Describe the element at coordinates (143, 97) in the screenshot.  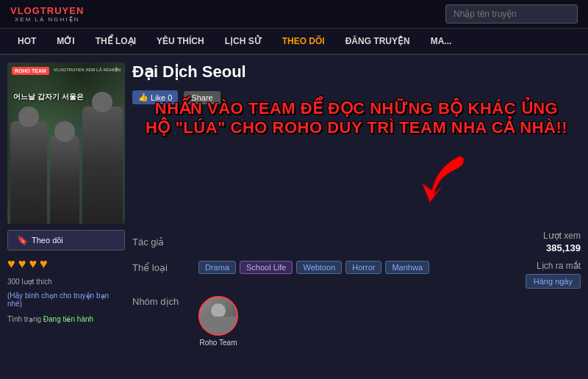
I see `thumbs-icon: 👍` at that location.